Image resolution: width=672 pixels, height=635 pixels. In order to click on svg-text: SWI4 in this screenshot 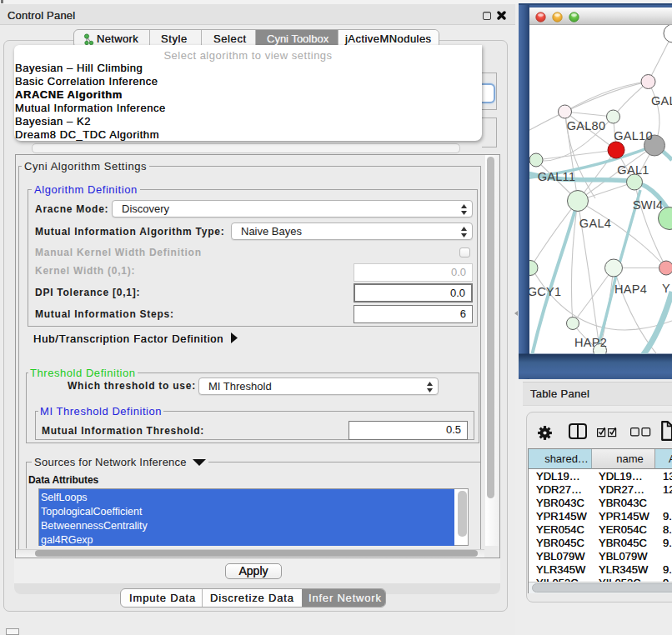, I will do `click(649, 205)`.